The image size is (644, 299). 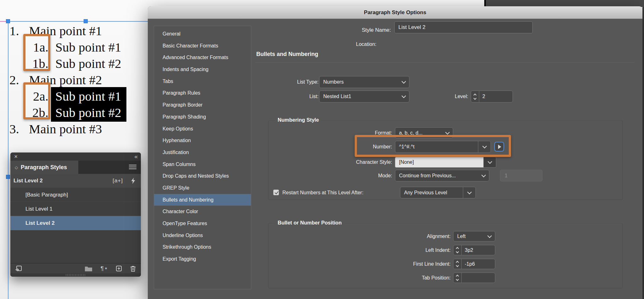 What do you see at coordinates (104, 269) in the screenshot?
I see `clear-overrides-icon: ¶✶` at bounding box center [104, 269].